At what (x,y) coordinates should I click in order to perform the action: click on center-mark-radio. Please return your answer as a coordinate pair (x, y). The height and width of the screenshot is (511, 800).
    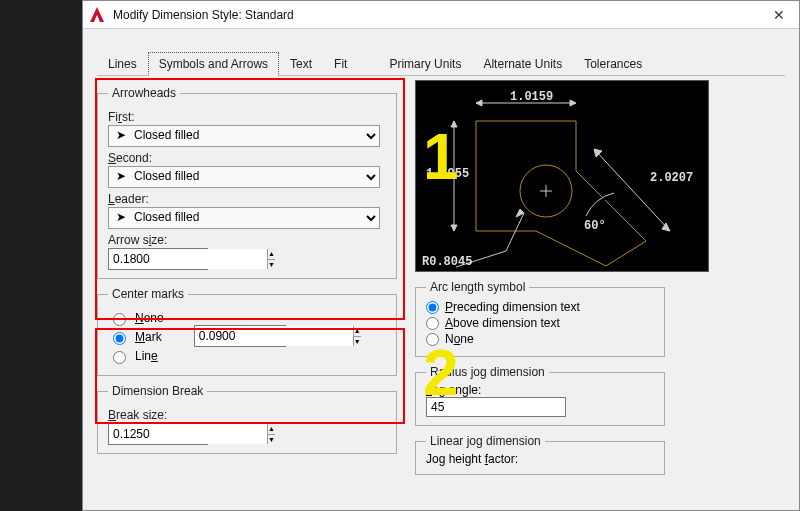
    Looking at the image, I should click on (120, 338).